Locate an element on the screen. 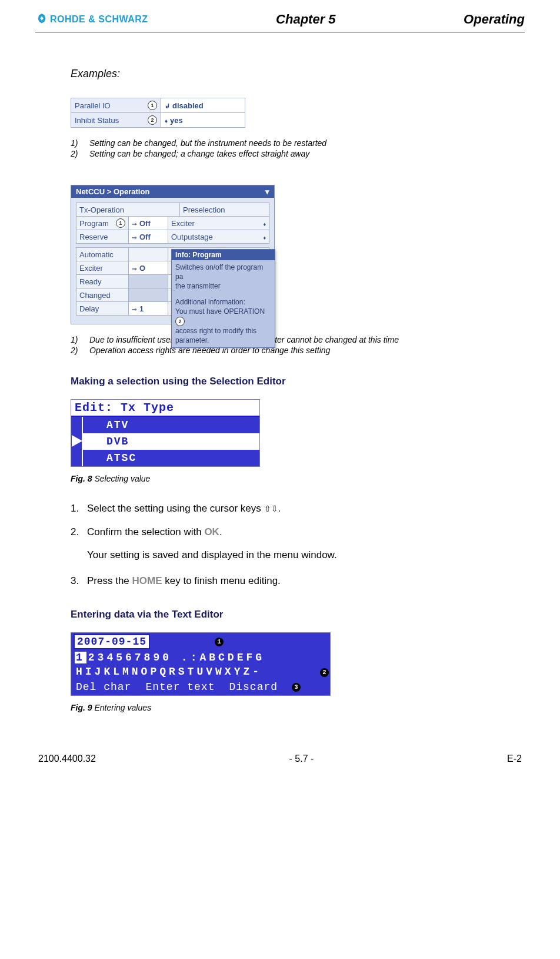 The height and width of the screenshot is (959, 560). setting-label: Inhibit Status is located at coordinates (96, 120).